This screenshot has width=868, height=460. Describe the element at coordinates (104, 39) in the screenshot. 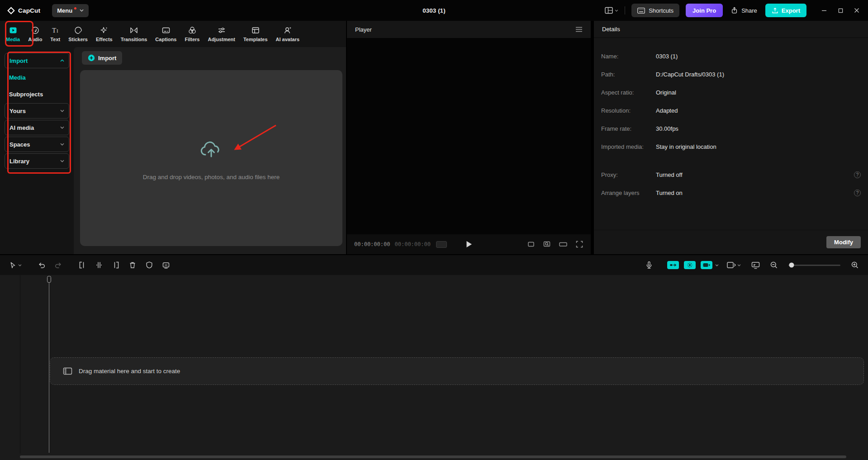

I see `tab-label: Effects` at that location.